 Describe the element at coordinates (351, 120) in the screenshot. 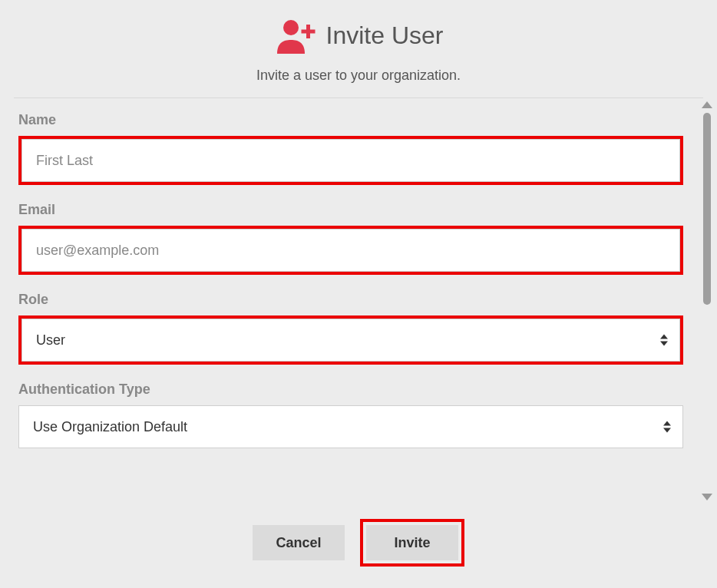

I see `name-label: Name` at that location.